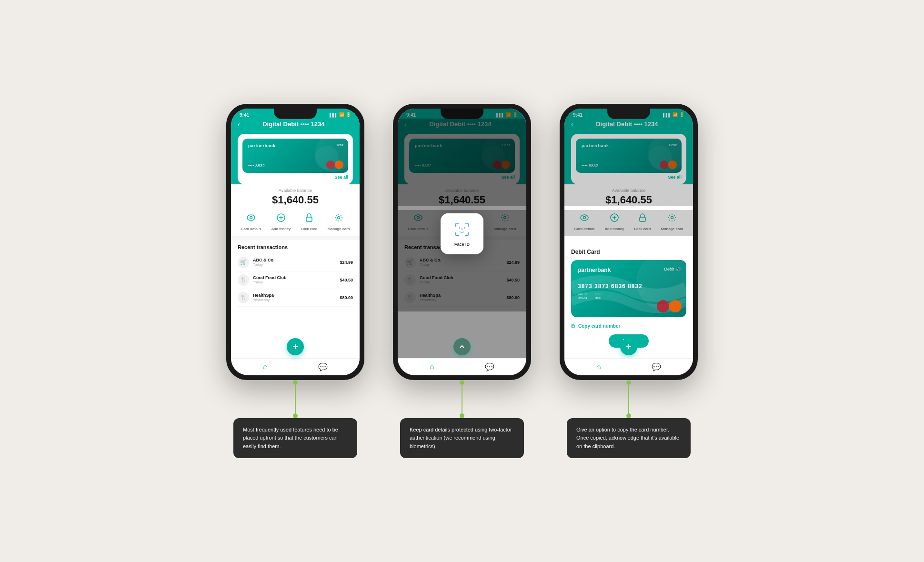  What do you see at coordinates (251, 221) in the screenshot?
I see `card-details-btn: Card details` at bounding box center [251, 221].